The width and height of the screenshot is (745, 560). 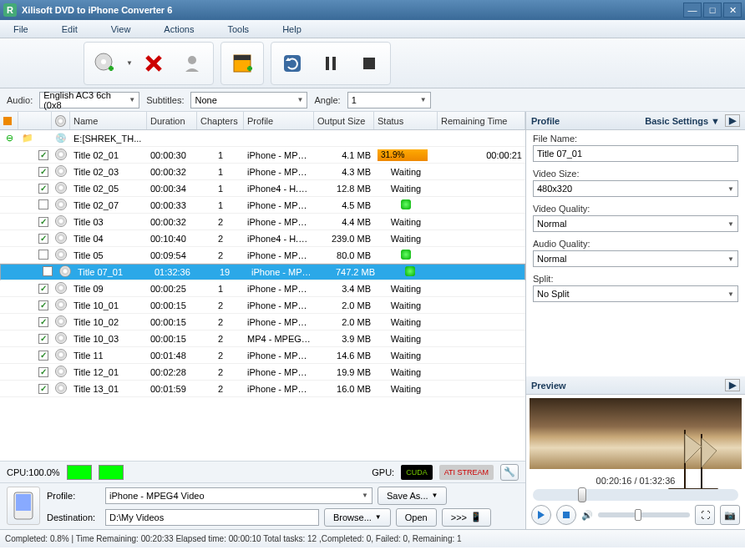 What do you see at coordinates (172, 120) in the screenshot?
I see `col-duration: Duration` at bounding box center [172, 120].